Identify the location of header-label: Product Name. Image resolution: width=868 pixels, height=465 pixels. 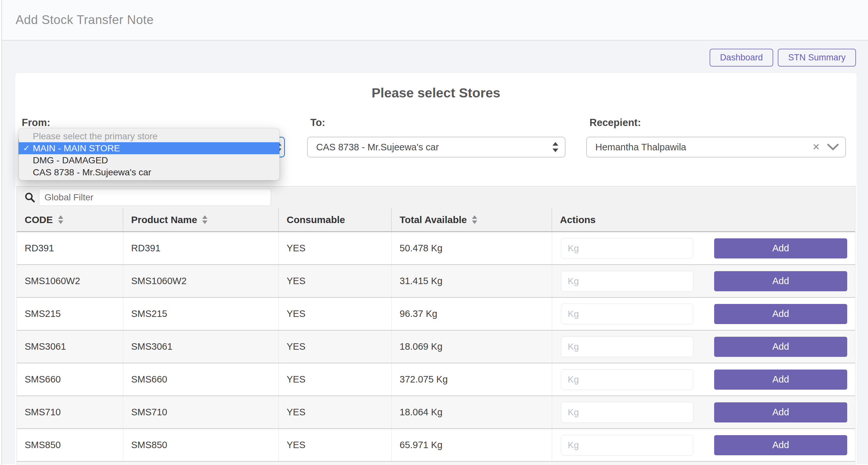
(164, 220).